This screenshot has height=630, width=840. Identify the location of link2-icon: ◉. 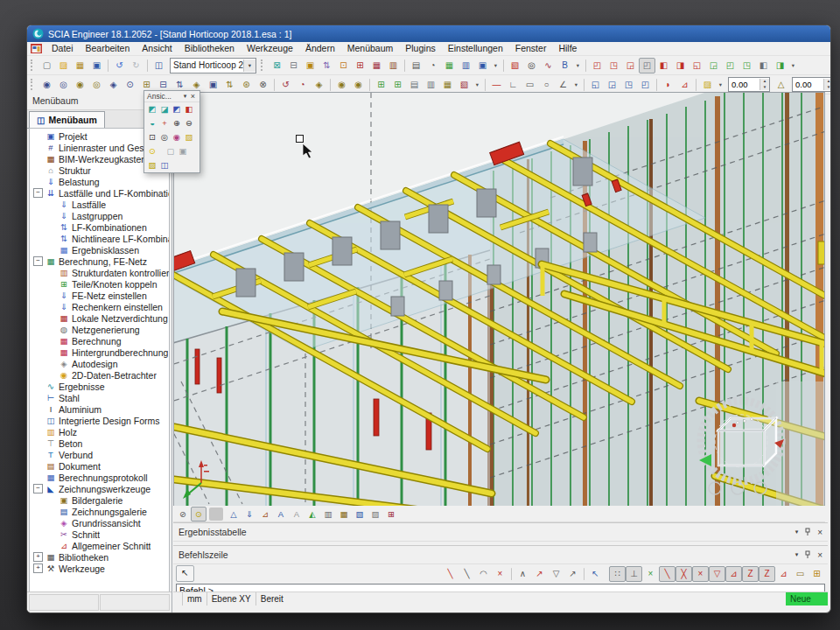
(359, 85).